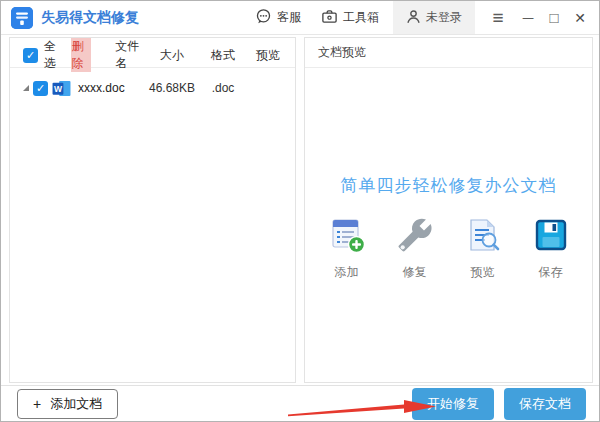 The height and width of the screenshot is (422, 600). What do you see at coordinates (347, 237) in the screenshot?
I see `add-document-icon` at bounding box center [347, 237].